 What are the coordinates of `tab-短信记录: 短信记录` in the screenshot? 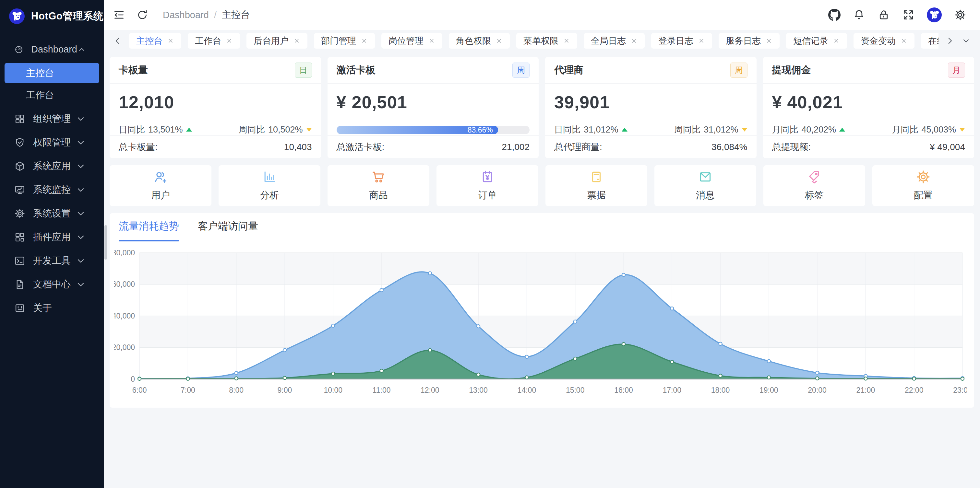 It's located at (816, 41).